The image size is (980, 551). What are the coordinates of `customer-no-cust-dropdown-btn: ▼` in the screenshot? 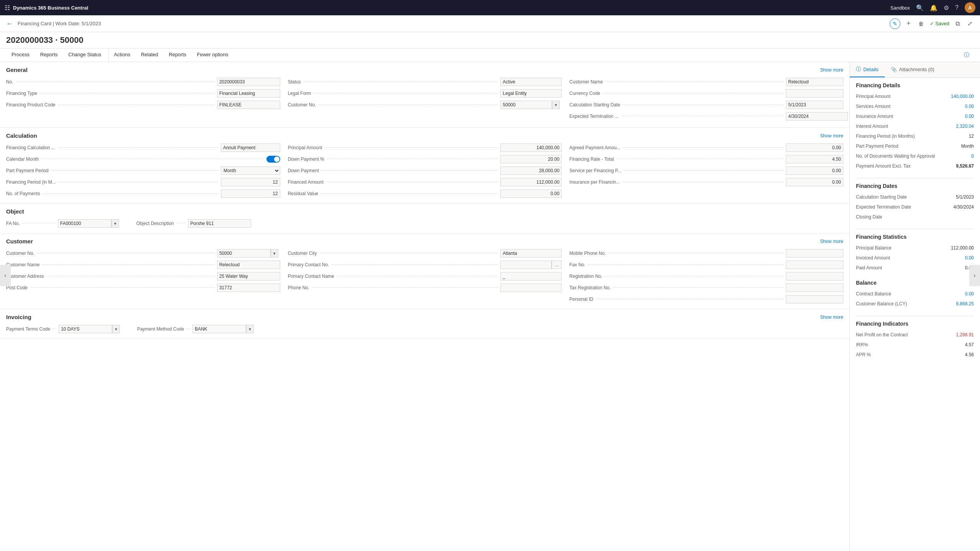 It's located at (274, 253).